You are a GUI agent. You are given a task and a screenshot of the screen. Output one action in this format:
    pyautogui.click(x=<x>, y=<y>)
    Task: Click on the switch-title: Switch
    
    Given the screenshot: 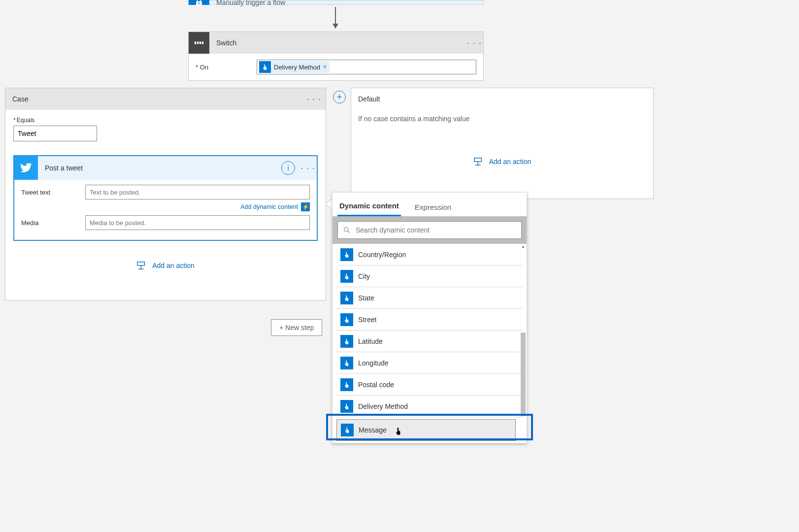 What is the action you would take?
    pyautogui.click(x=337, y=43)
    